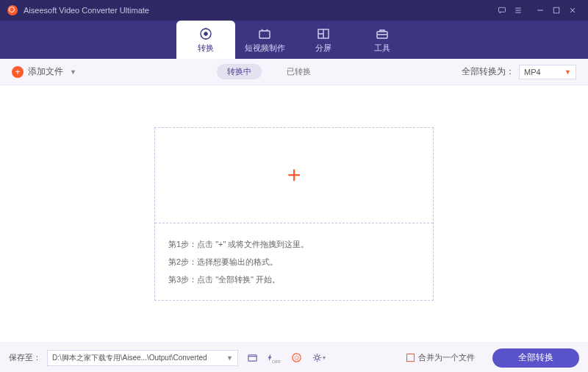  What do you see at coordinates (274, 358) in the screenshot?
I see `hardware-accel-button: OFF` at bounding box center [274, 358].